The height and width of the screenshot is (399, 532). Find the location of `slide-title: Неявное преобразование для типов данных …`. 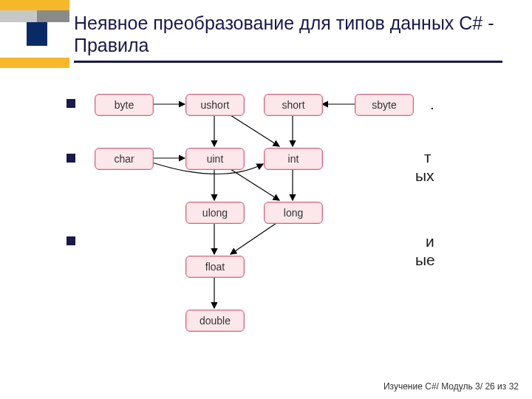

slide-title: Неявное преобразование для типов данных … is located at coordinates (288, 37).